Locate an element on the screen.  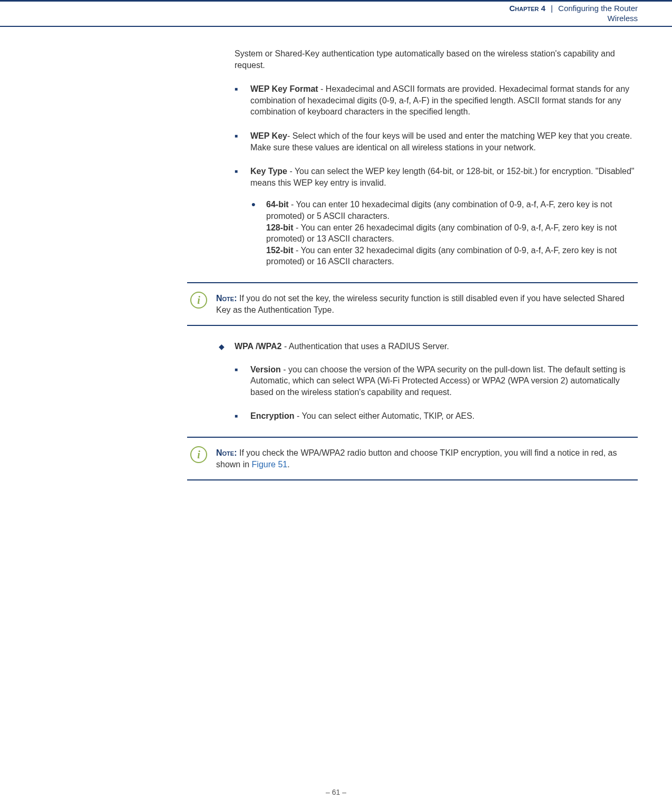
text-key-type: - You can select the WEP key length (64-… is located at coordinates (442, 177).